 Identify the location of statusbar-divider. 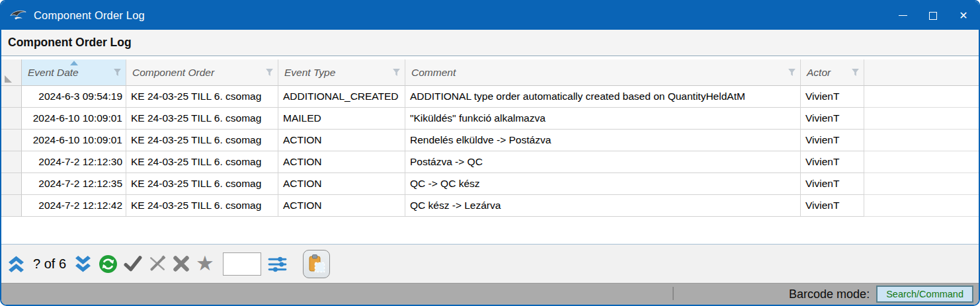
(673, 293).